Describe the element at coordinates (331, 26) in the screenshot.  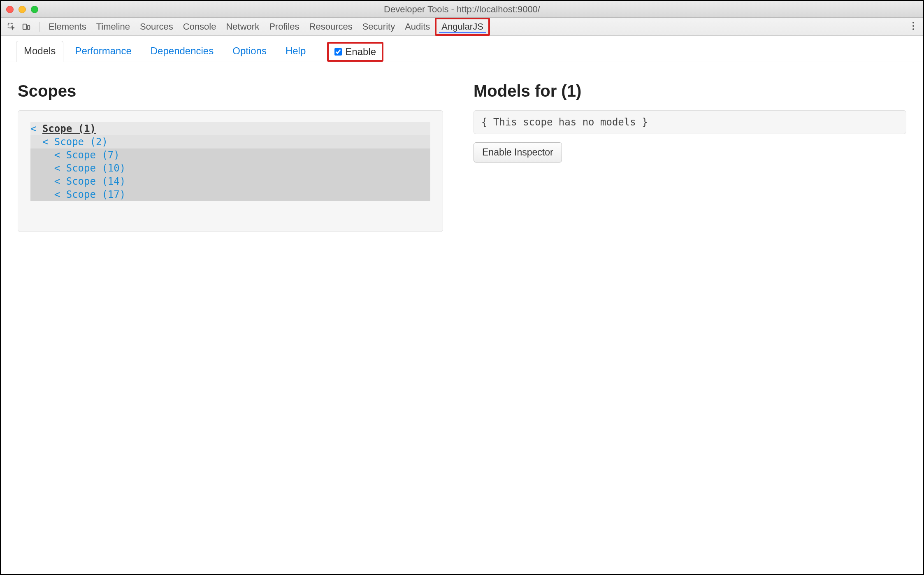
I see `panel-tab-resources: Resources` at that location.